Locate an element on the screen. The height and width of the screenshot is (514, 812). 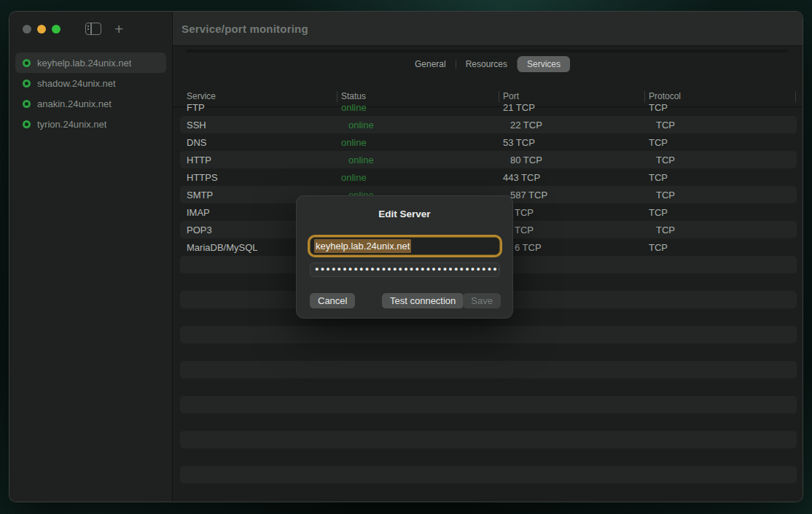
server-label: keyhelp.lab.24unix.net is located at coordinates (85, 63).